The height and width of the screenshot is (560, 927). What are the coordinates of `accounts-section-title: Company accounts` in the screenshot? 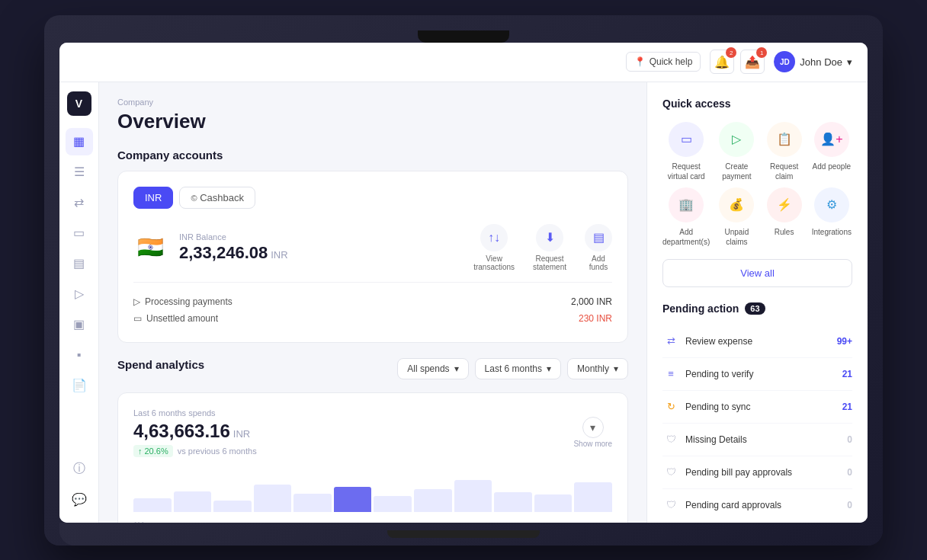 It's located at (373, 155).